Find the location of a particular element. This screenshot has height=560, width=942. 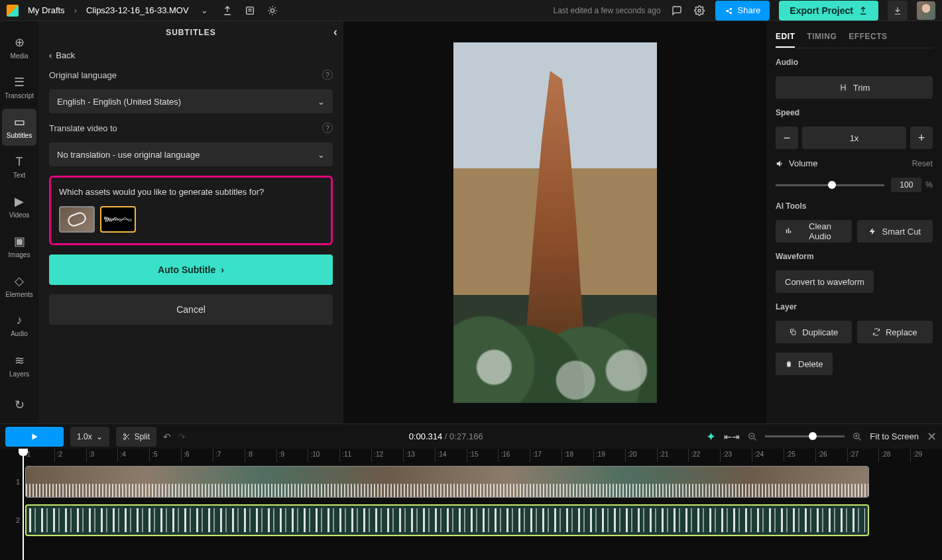

trim-label: Trim is located at coordinates (862, 87).